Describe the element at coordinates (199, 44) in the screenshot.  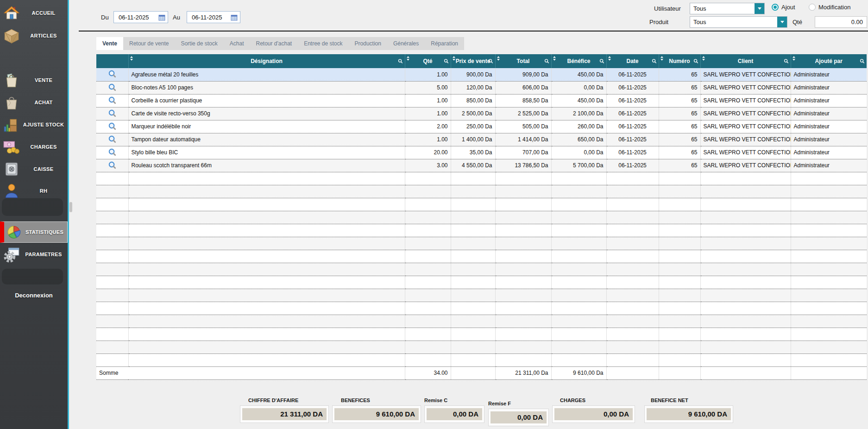
I see `tab-sortie-de-stock: Sortie de stock` at that location.